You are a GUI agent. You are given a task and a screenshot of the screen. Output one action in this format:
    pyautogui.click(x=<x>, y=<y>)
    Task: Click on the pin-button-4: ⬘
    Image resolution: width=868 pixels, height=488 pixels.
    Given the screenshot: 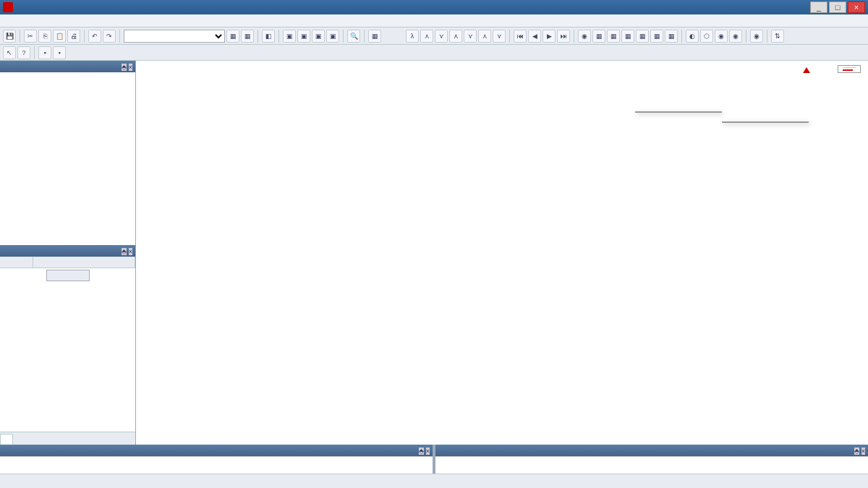 What is the action you would take?
    pyautogui.click(x=856, y=451)
    